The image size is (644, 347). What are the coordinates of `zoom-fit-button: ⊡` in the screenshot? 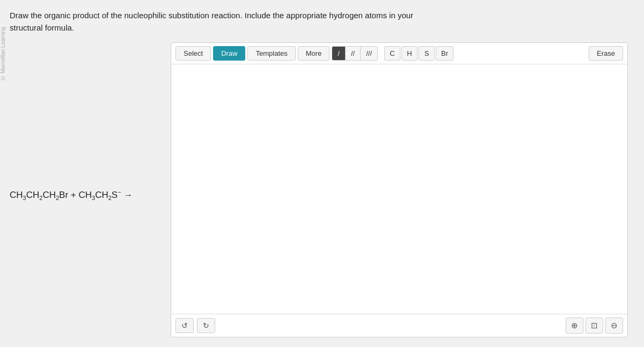 It's located at (595, 326).